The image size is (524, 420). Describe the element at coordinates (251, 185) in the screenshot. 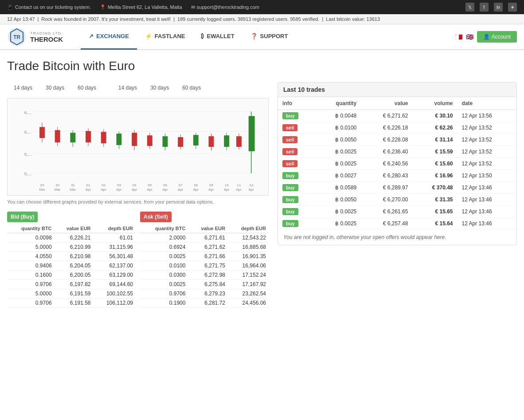

I see `svg-text: 12` at that location.